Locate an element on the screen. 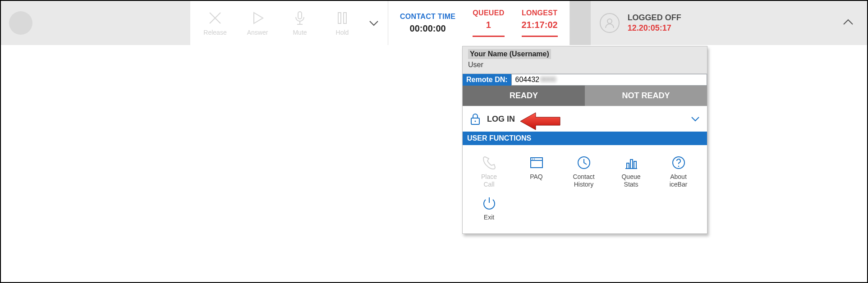 The image size is (868, 283). not-ready-button: NOT READY is located at coordinates (646, 96).